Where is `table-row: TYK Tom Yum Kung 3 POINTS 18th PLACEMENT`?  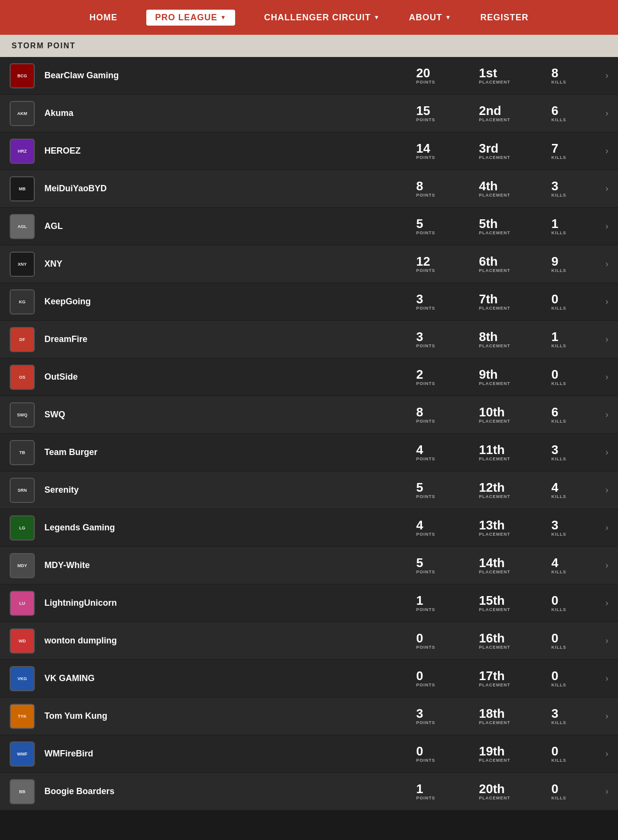 table-row: TYK Tom Yum Kung 3 POINTS 18th PLACEMENT is located at coordinates (309, 716).